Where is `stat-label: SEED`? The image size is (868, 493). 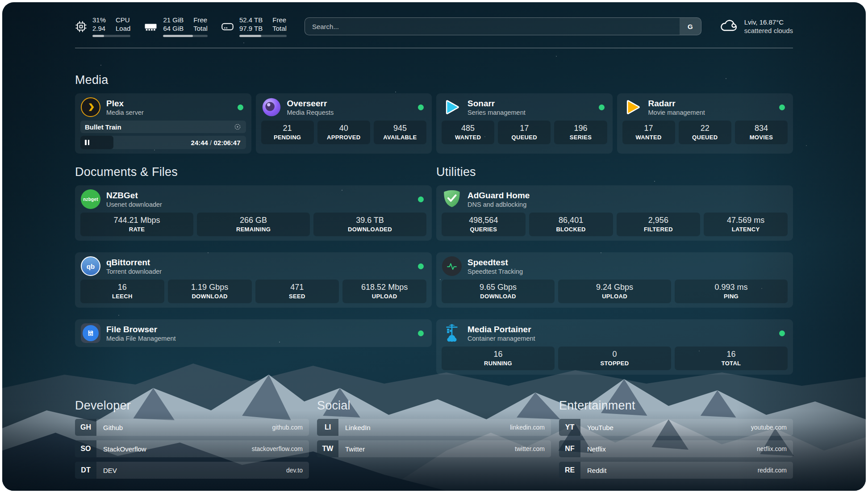 stat-label: SEED is located at coordinates (297, 297).